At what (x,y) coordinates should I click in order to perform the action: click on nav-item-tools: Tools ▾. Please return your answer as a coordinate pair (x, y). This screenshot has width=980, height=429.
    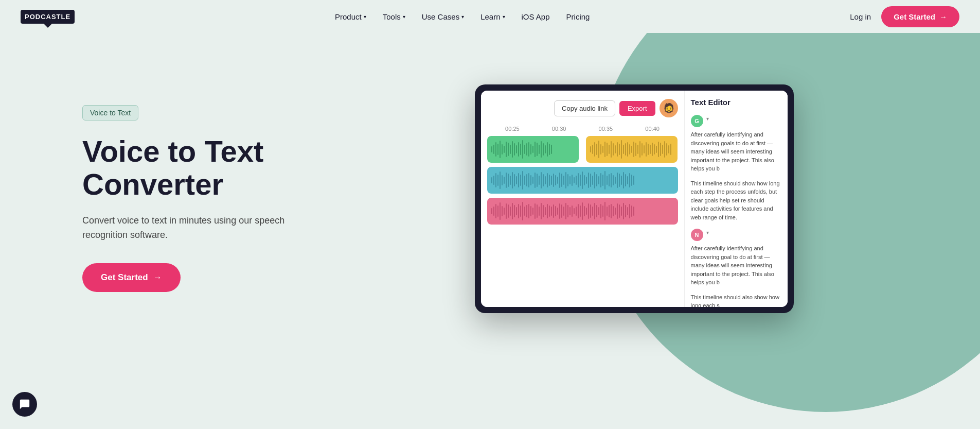
    Looking at the image, I should click on (394, 16).